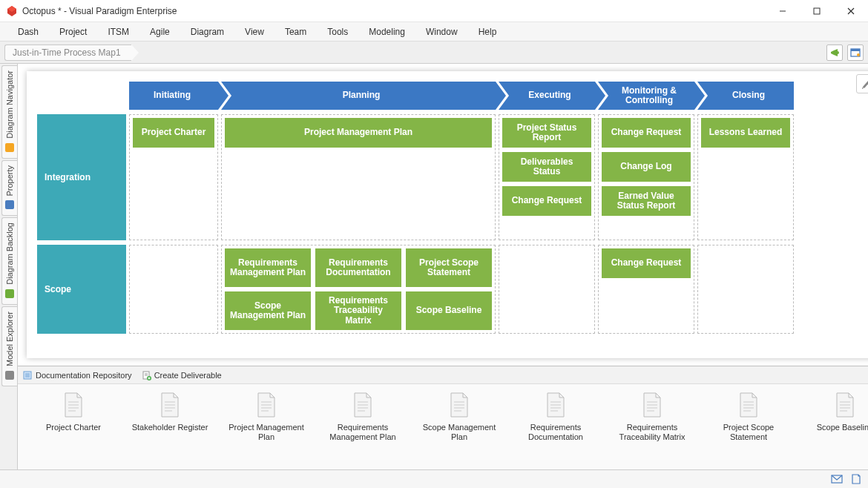  Describe the element at coordinates (459, 427) in the screenshot. I see `deliverable-item: Scope Management Plan` at that location.